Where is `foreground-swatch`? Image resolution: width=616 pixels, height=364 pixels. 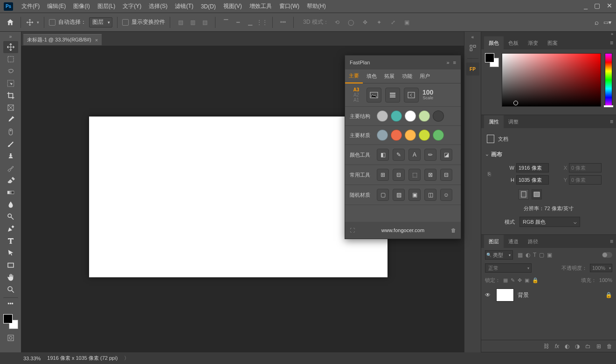
foreground-swatch is located at coordinates (490, 58).